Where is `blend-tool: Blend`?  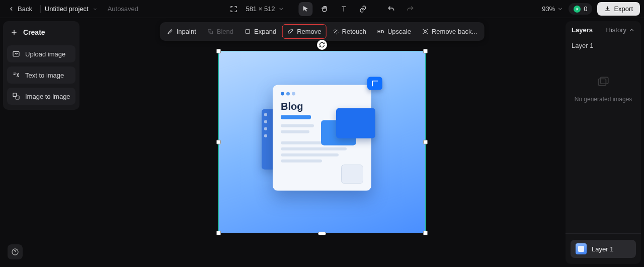 blend-tool: Blend is located at coordinates (220, 31).